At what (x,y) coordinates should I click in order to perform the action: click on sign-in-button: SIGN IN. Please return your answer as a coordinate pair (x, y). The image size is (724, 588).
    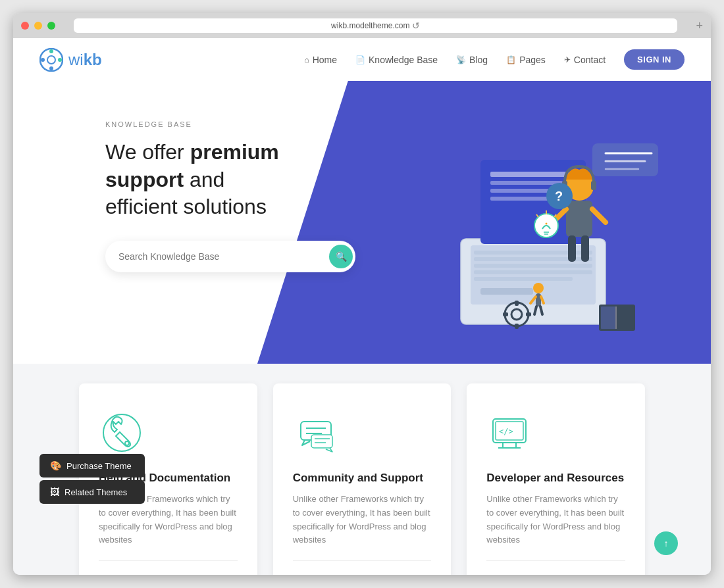
    Looking at the image, I should click on (654, 59).